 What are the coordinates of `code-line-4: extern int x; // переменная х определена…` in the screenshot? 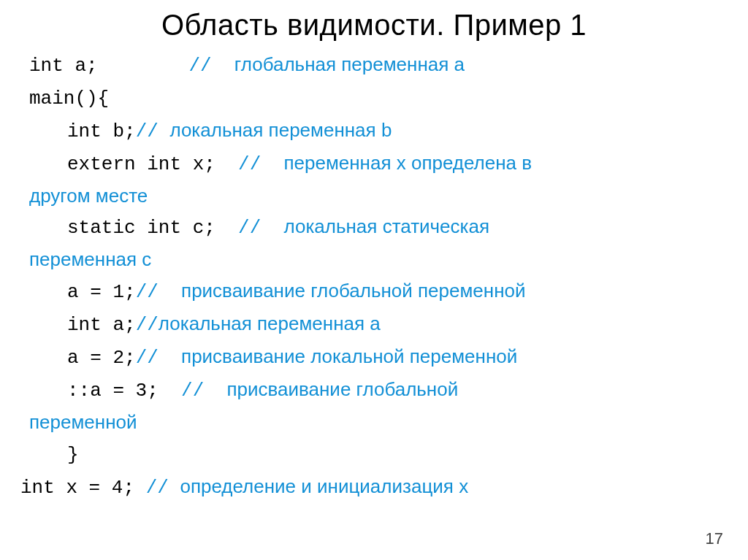 It's located at (374, 164).